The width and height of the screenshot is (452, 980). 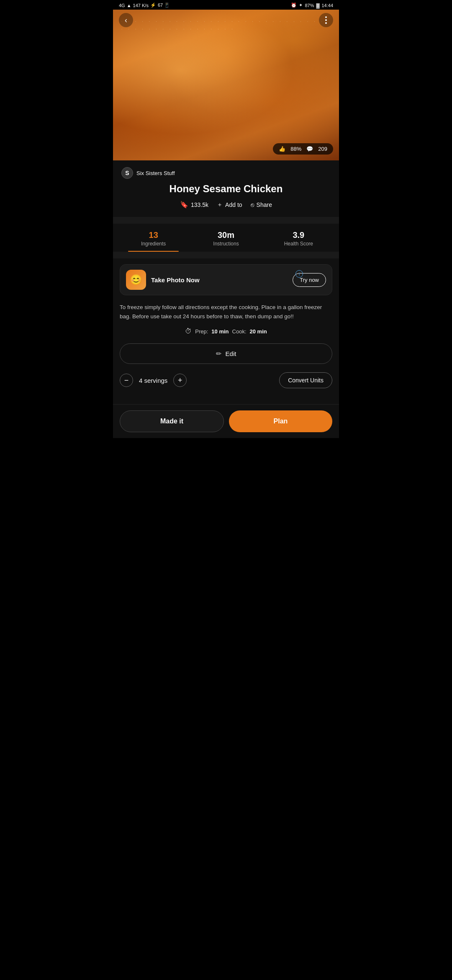 What do you see at coordinates (294, 5) in the screenshot?
I see `alarm-icon: ⏰` at bounding box center [294, 5].